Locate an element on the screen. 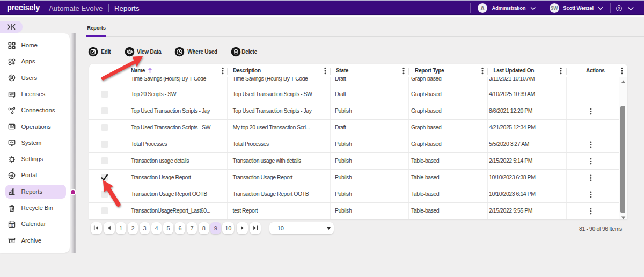  svg-text: 31 is located at coordinates (12, 225).